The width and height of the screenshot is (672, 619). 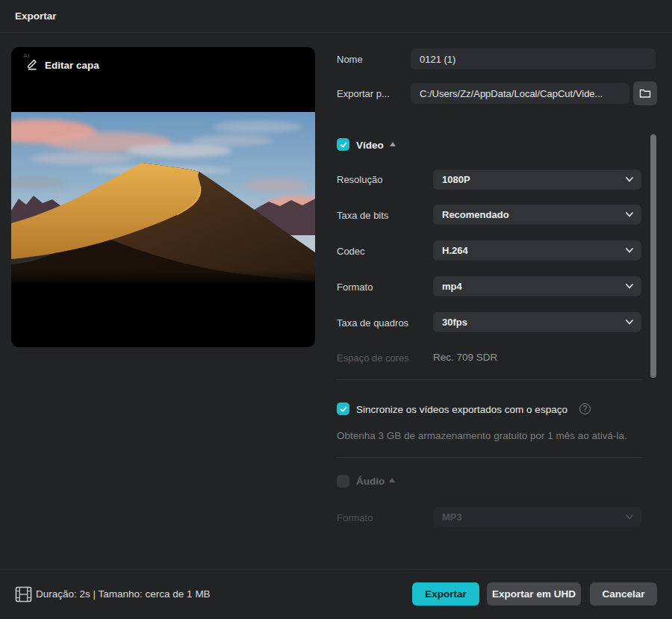 What do you see at coordinates (653, 256) in the screenshot?
I see `scrollbar` at bounding box center [653, 256].